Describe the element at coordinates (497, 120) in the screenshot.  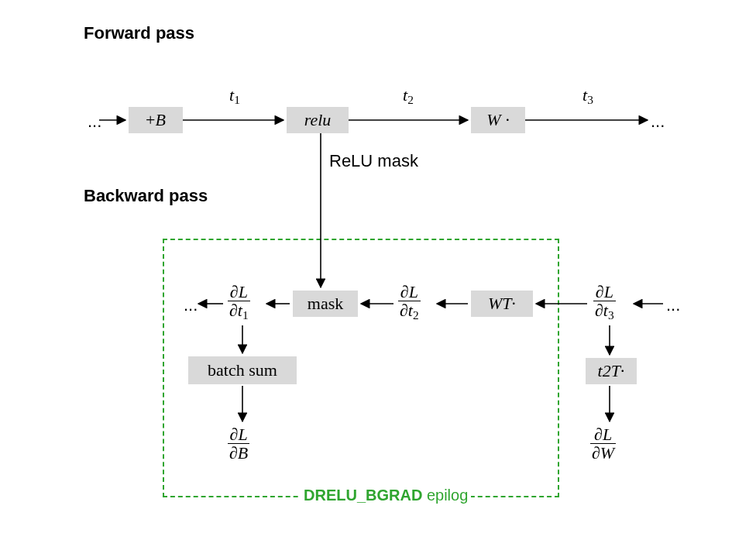
I see `box-W-mul-text: W ·` at that location.